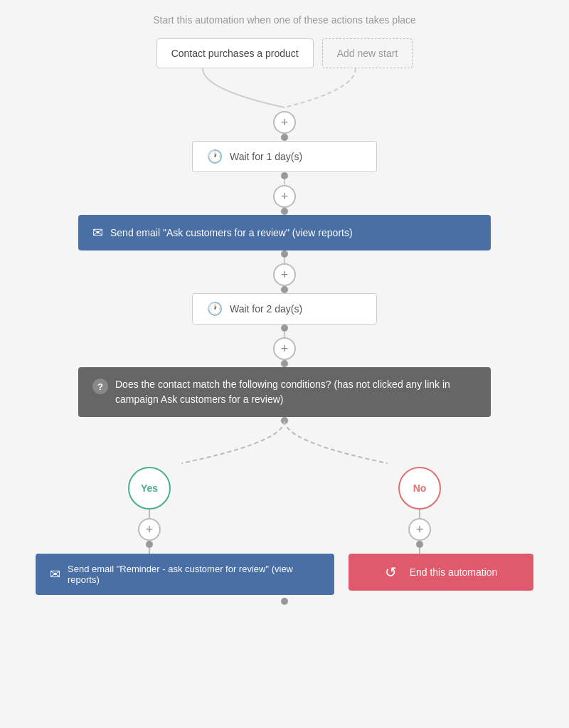 The height and width of the screenshot is (728, 569). Describe the element at coordinates (149, 532) in the screenshot. I see `yes-connector: +` at that location.